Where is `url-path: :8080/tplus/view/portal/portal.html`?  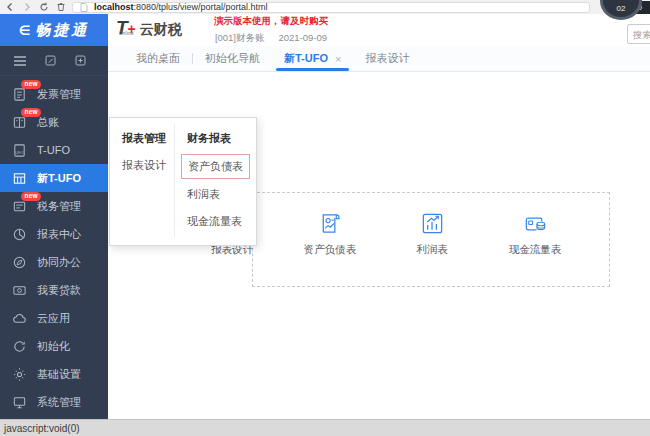 url-path: :8080/tplus/view/portal/portal.html is located at coordinates (201, 7).